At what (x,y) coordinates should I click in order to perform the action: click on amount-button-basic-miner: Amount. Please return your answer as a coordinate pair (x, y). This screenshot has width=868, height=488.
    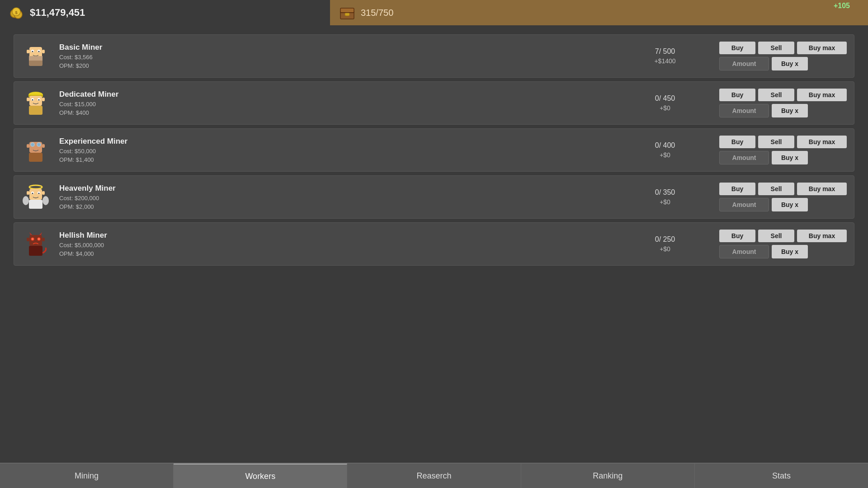
    Looking at the image, I should click on (744, 64).